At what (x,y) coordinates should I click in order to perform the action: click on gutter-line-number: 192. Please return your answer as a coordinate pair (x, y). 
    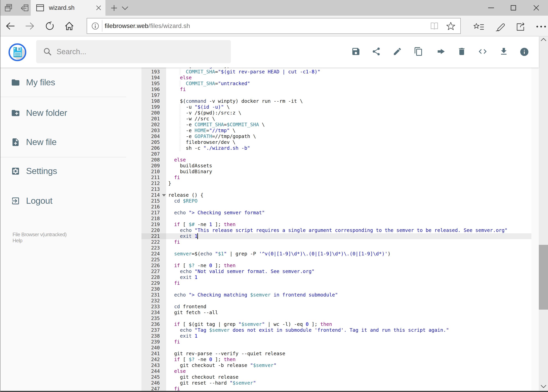
    Looking at the image, I should click on (154, 68).